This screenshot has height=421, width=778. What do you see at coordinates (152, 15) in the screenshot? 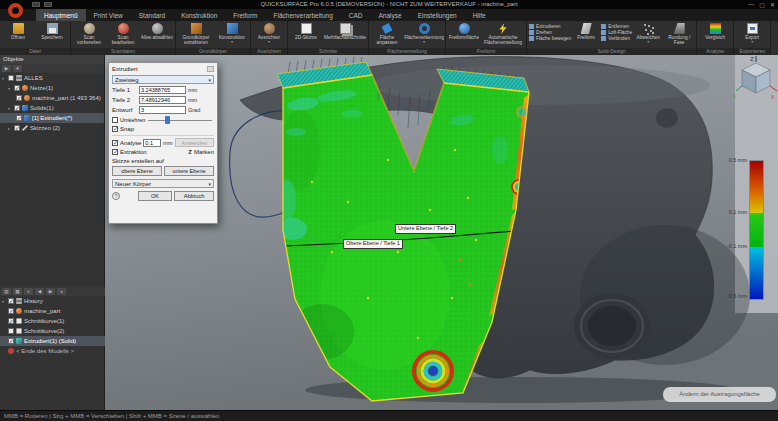
I see `tab-standard: Standard` at bounding box center [152, 15].